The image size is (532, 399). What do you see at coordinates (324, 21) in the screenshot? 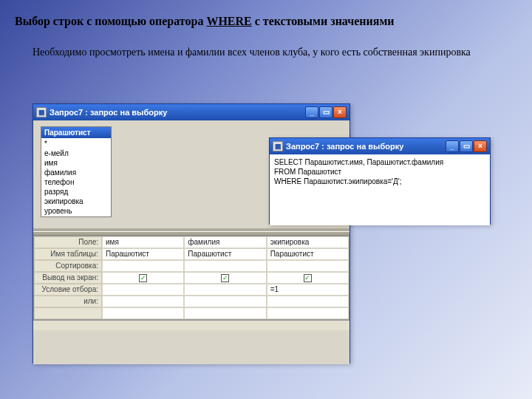
I see `heading-post: с текстовыми значениями` at bounding box center [324, 21].